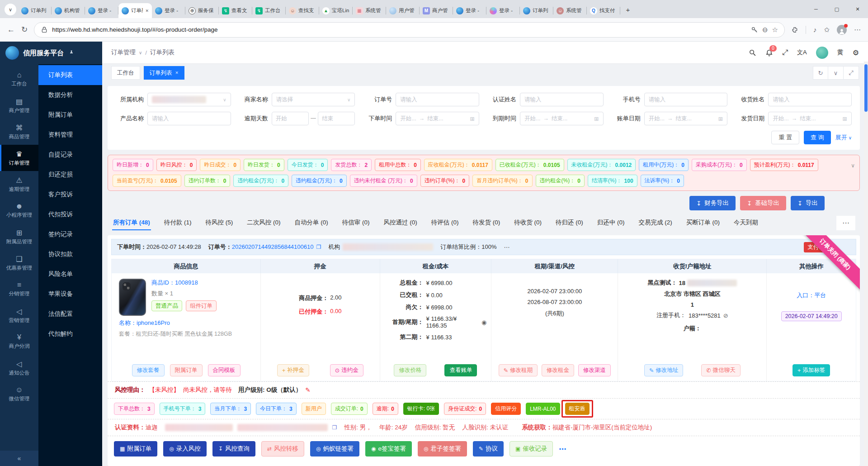 This screenshot has width=868, height=466. Describe the element at coordinates (19, 263) in the screenshot. I see `sidebar-rail-item: ❑ 优惠券管理` at that location.